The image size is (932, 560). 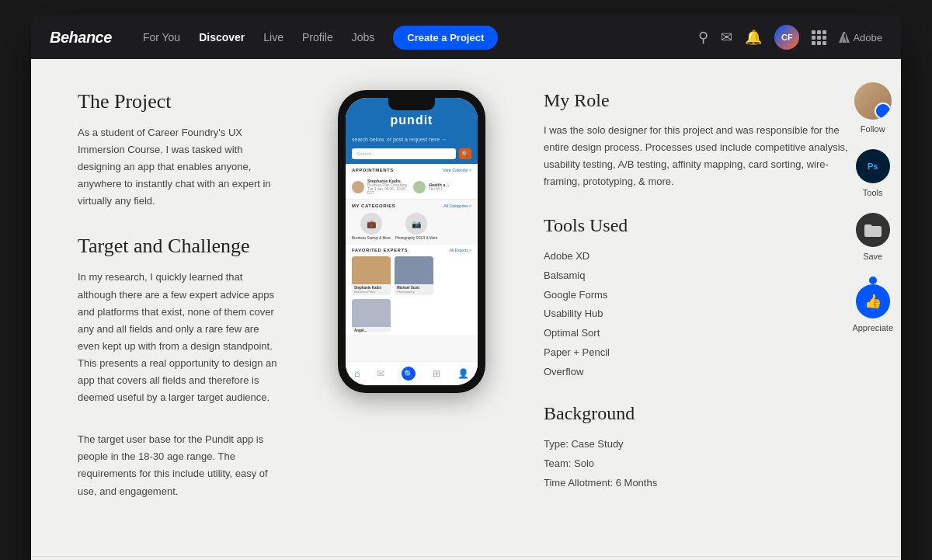 I want to click on behance-logo: Behance, so click(x=81, y=37).